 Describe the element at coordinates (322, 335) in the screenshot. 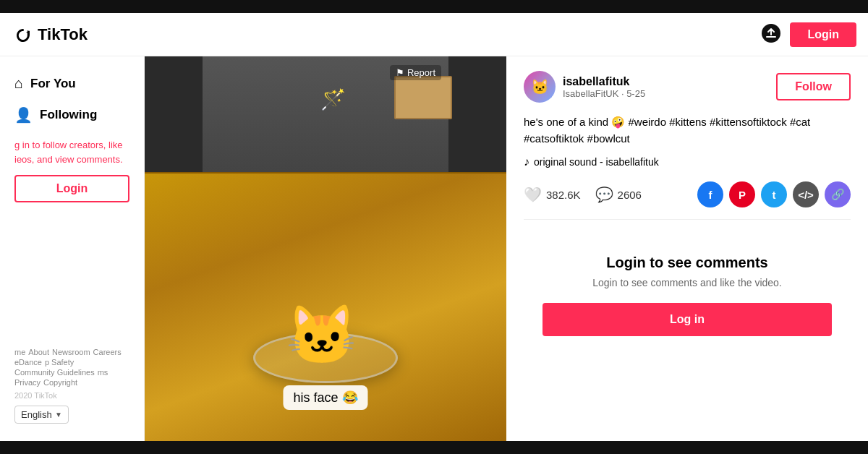

I see `video-cat: 🐱` at that location.